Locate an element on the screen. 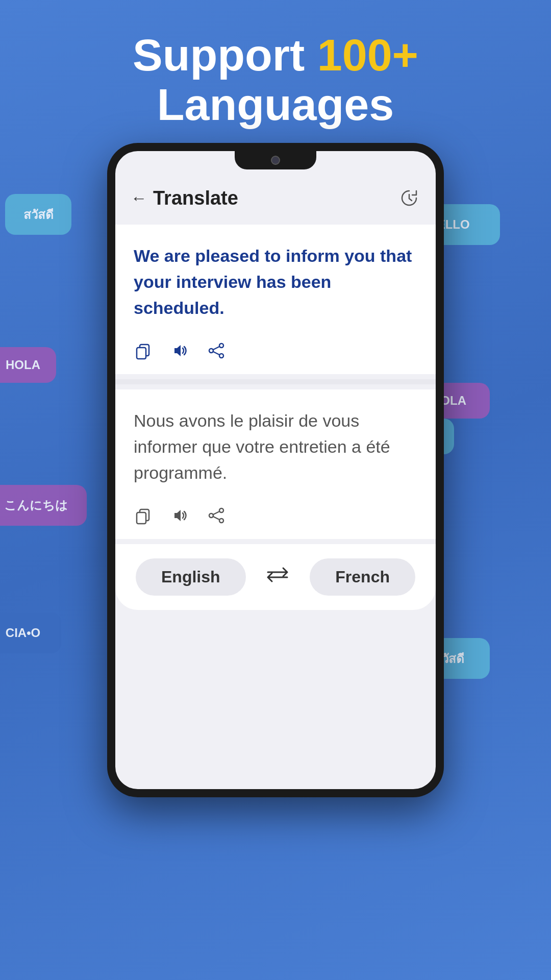  bottom-bar: English French is located at coordinates (276, 577).